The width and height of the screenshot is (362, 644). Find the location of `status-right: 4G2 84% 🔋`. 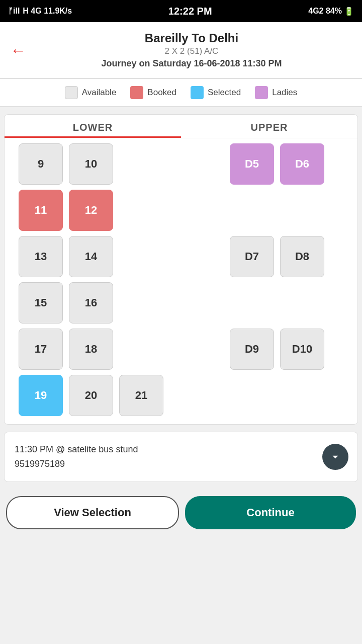

status-right: 4G2 84% 🔋 is located at coordinates (331, 11).